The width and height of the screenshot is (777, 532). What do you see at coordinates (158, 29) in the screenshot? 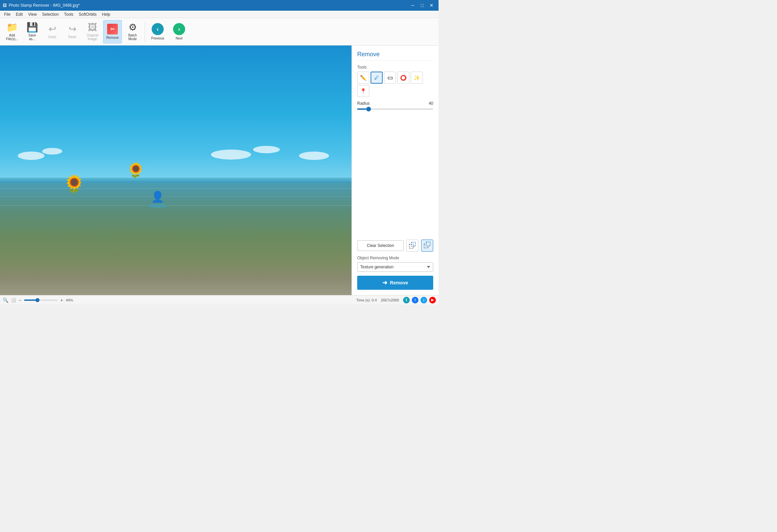
I see `previous-icon: ‹` at bounding box center [158, 29].